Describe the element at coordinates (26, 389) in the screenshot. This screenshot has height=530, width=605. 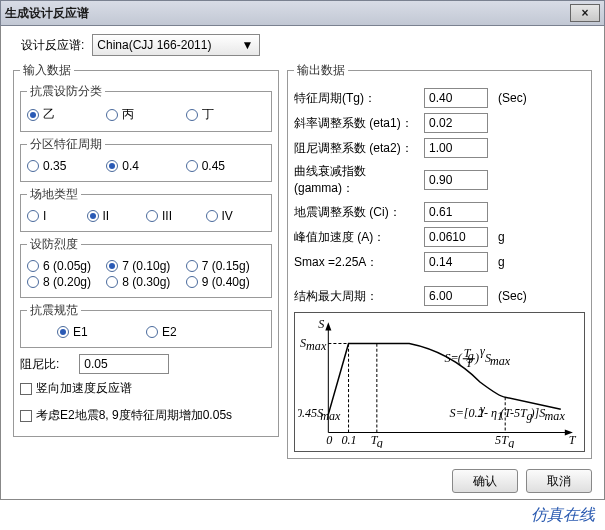
I see `vertical-checkbox` at that location.